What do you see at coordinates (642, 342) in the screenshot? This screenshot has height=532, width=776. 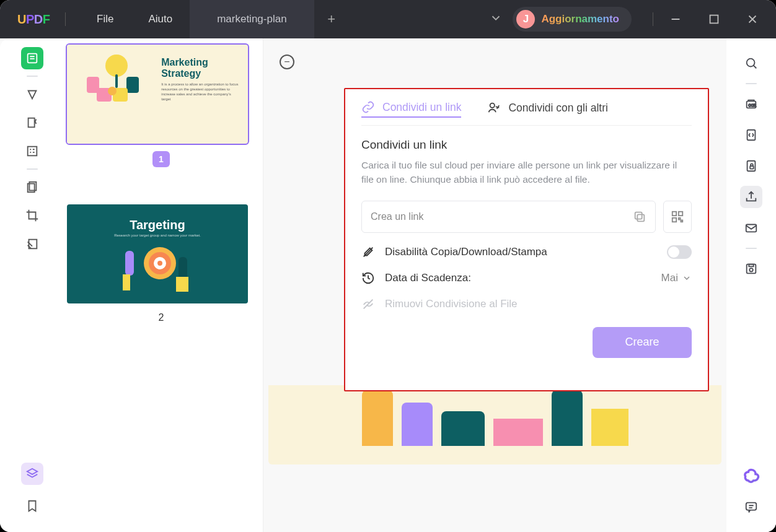 I see `create-button: Creare` at bounding box center [642, 342].